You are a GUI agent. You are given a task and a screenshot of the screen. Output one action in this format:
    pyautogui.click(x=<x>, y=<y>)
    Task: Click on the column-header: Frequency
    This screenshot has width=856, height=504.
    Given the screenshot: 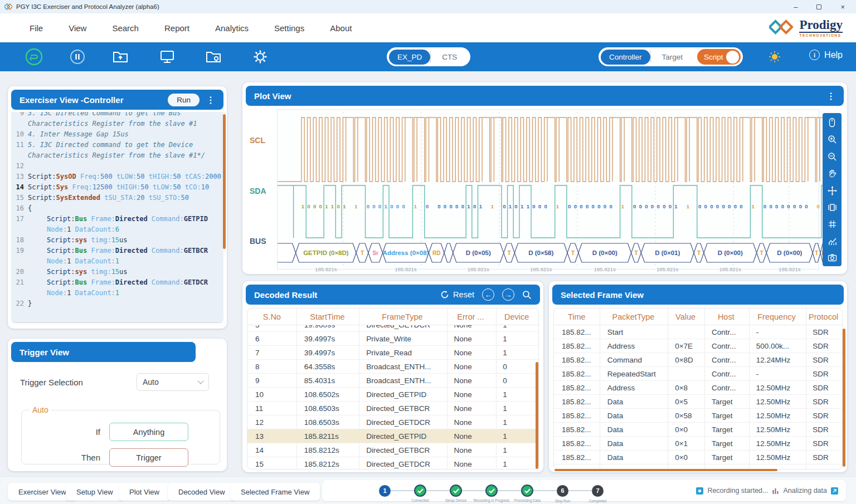 What is the action you would take?
    pyautogui.click(x=777, y=317)
    